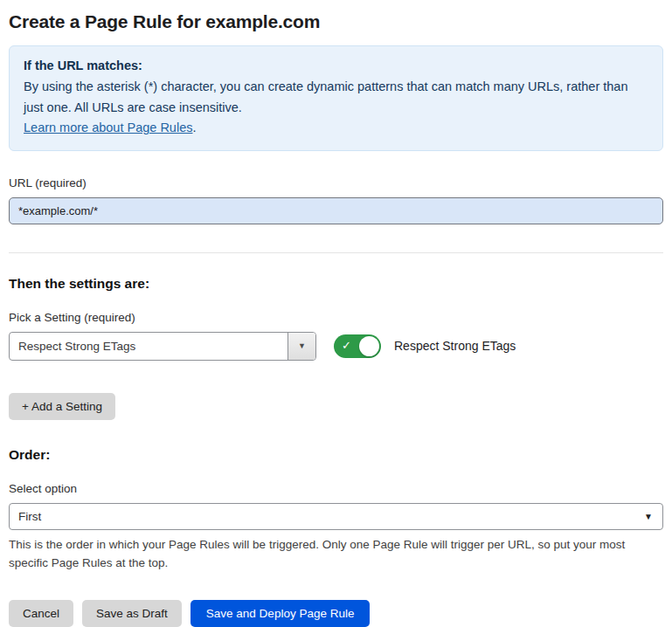 Image resolution: width=672 pixels, height=627 pixels. Describe the element at coordinates (357, 346) in the screenshot. I see `etags-toggle: ✓` at that location.